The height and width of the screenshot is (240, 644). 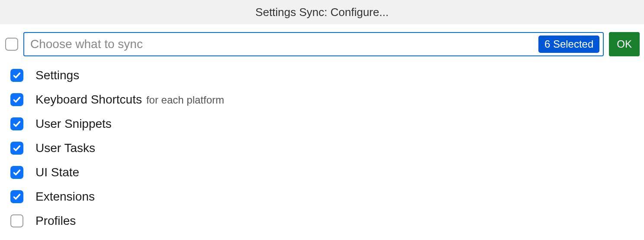 What do you see at coordinates (624, 44) in the screenshot?
I see `ok-button: OK` at bounding box center [624, 44].